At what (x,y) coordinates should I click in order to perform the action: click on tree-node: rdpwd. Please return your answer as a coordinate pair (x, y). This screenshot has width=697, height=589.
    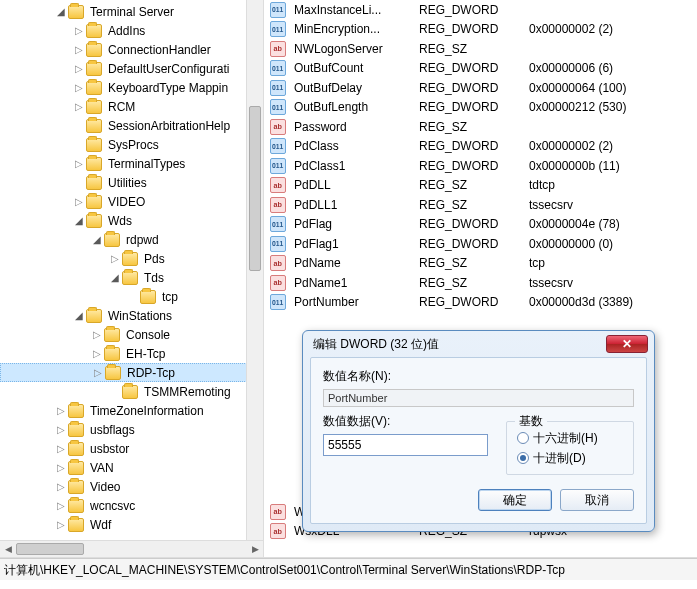
    Looking at the image, I should click on (132, 240).